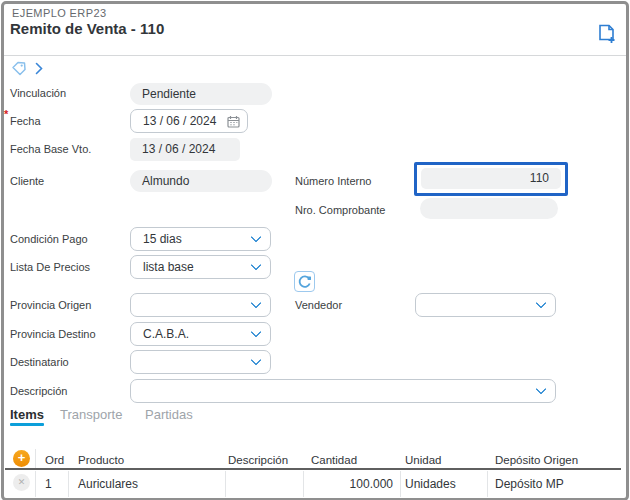  I want to click on provincia-origen-select, so click(200, 305).